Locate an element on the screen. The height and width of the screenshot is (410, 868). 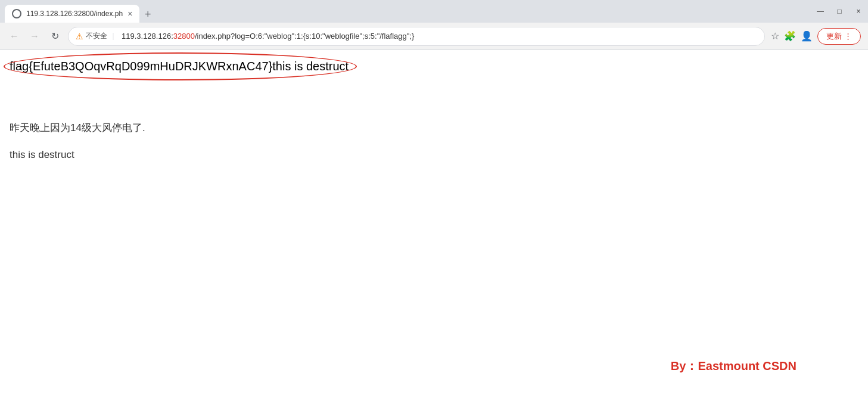
title-bar: 119.3.128.126:32800/index.ph × + — □ × is located at coordinates (434, 11).